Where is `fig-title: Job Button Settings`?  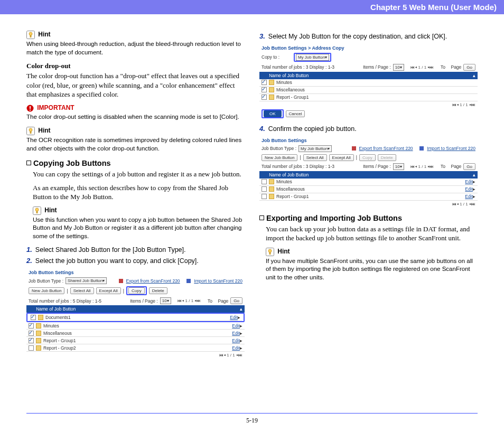 fig-title: Job Button Settings is located at coordinates (135, 273).